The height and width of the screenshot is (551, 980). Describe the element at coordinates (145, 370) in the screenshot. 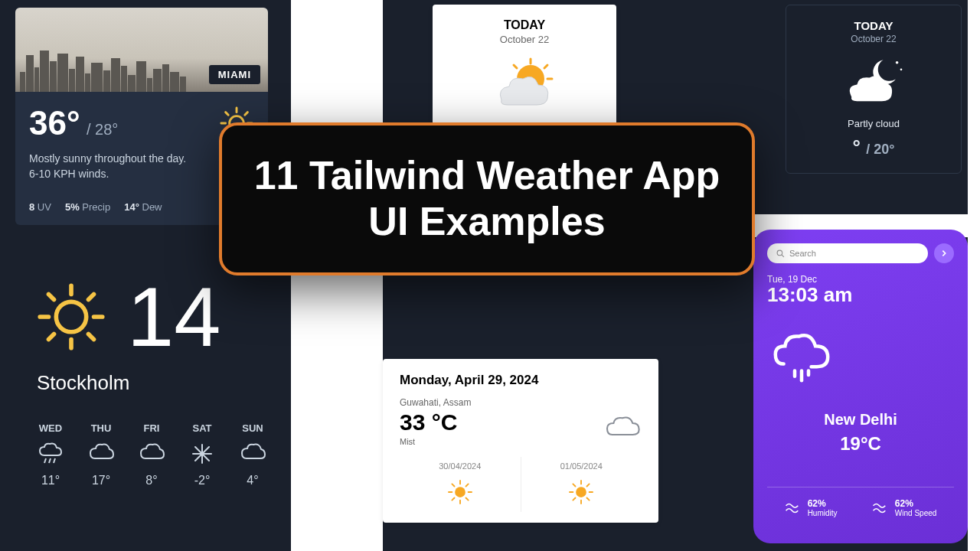

I see `weather-card-stockholm: 14 Stockholm WED 11° THU 17° FRI 8° SAT …` at that location.